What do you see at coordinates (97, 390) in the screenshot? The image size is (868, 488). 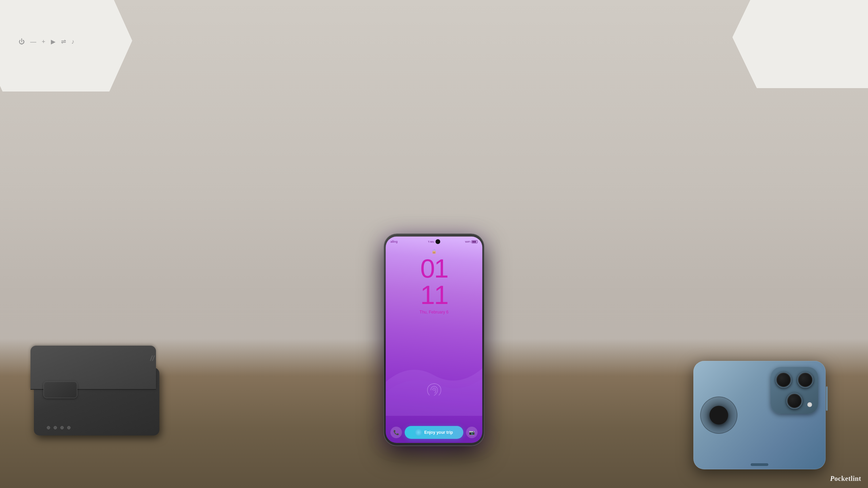 I see `power-bank-device: //` at bounding box center [97, 390].